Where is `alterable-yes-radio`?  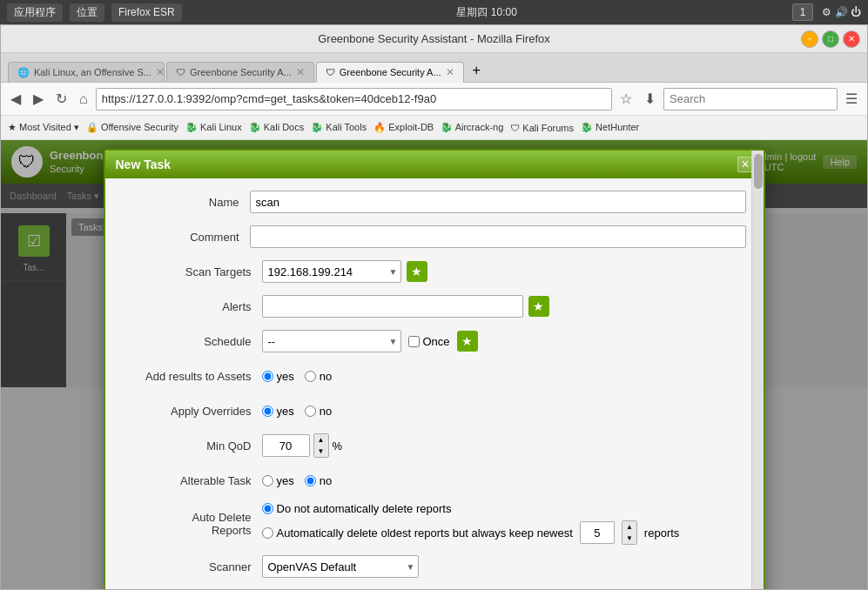
alterable-yes-radio is located at coordinates (268, 480).